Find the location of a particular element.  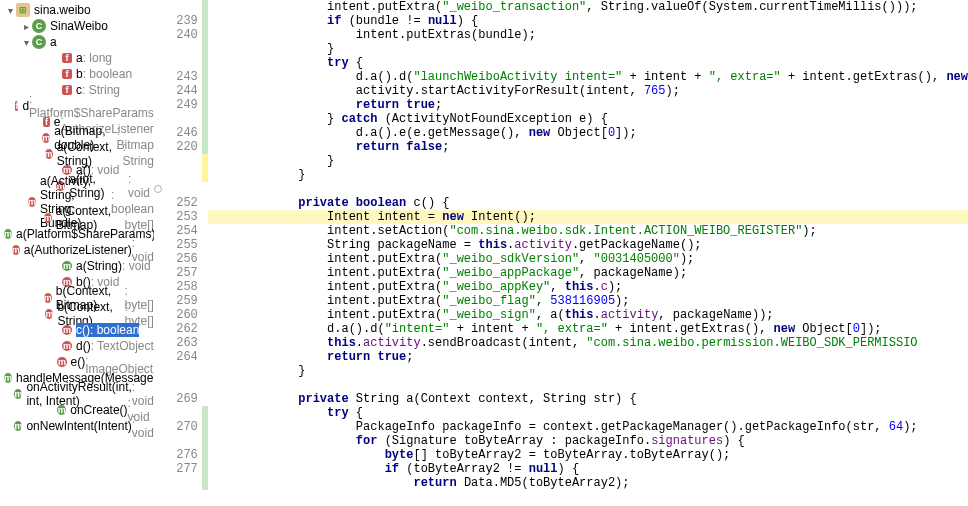

tree-member: mb(Context, String) : byte[] is located at coordinates (77, 314).